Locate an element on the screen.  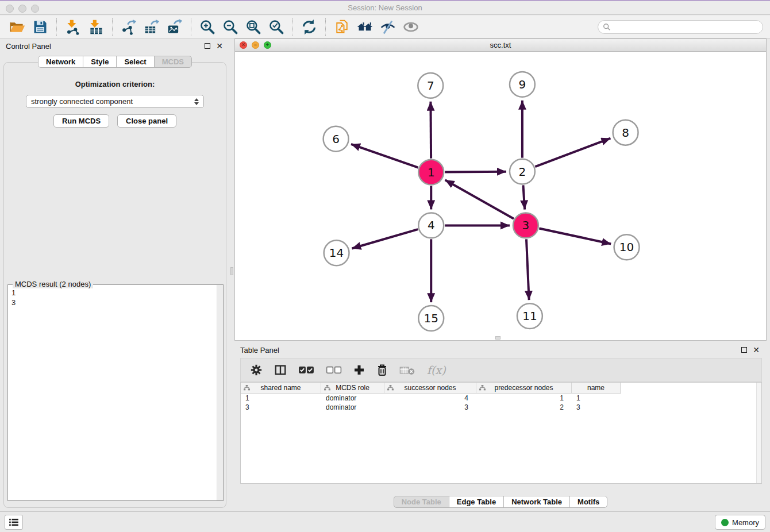
export-network-button is located at coordinates (129, 27).